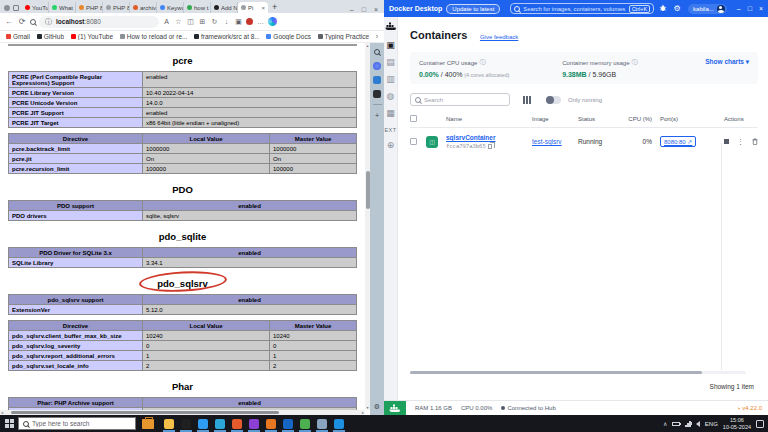 The image size is (768, 432). Describe the element at coordinates (678, 142) in the screenshot. I see `port-link: 8080:80 ↗` at that location.